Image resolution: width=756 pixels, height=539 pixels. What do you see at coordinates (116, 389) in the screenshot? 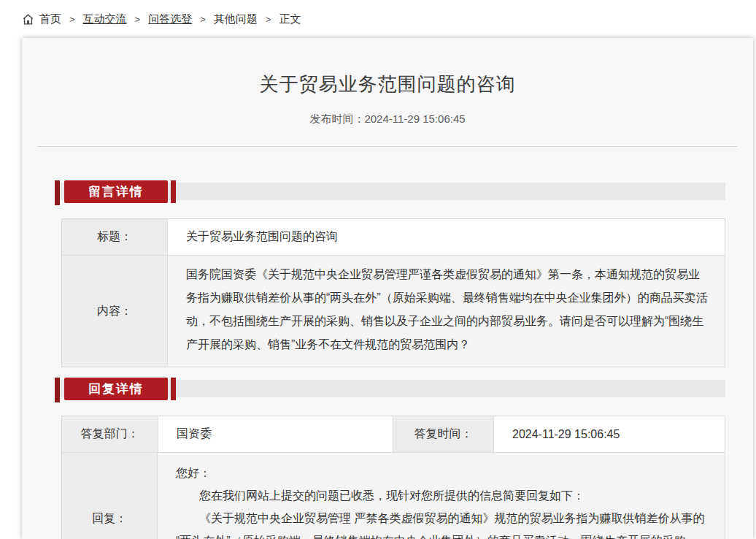
I see `reply-details-badge: 回复详情` at bounding box center [116, 389].